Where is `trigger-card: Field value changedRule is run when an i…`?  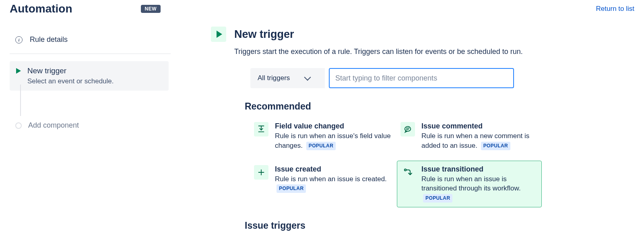 trigger-card: Field value changedRule is run when an i… is located at coordinates (323, 136).